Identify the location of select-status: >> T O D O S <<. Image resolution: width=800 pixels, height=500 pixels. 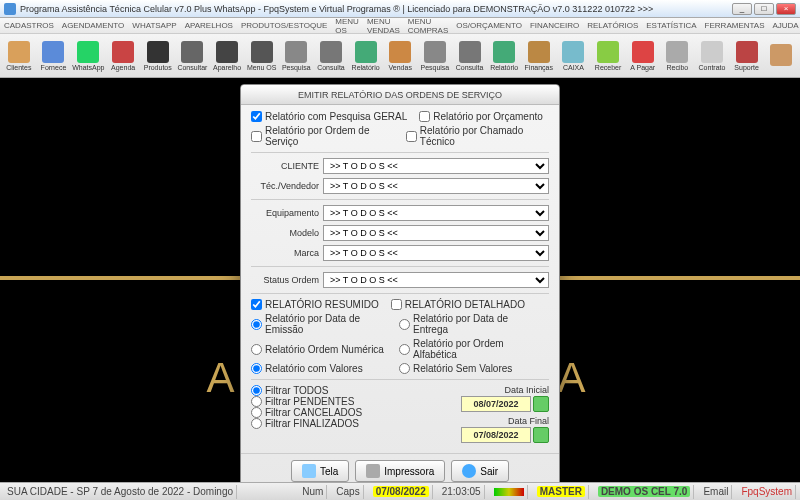
(436, 280).